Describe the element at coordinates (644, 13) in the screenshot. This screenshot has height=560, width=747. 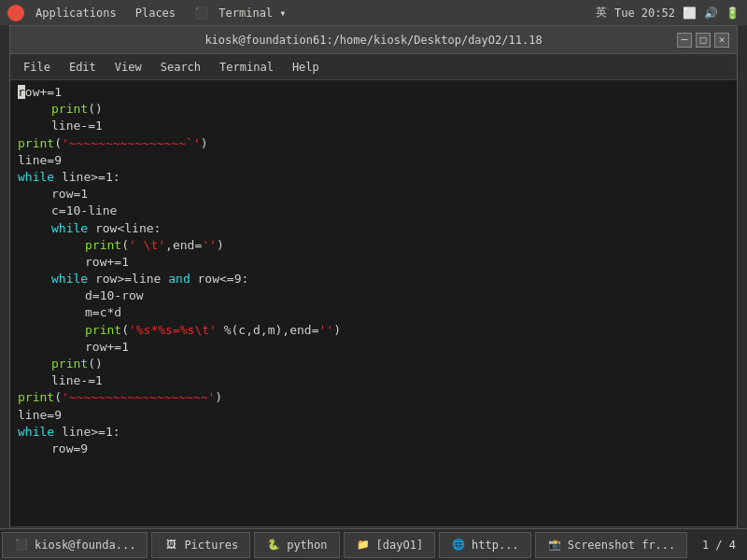
I see `clock: Tue 20:52` at that location.